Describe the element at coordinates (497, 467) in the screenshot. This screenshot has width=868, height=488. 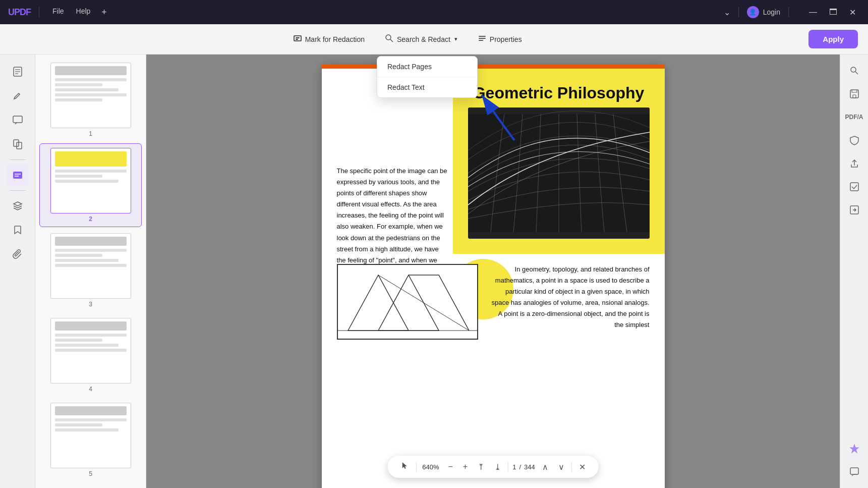
I see `fit-bottom-btn: ⤓` at that location.